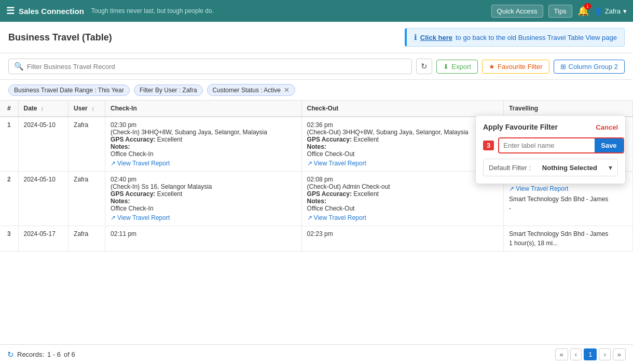 The width and height of the screenshot is (633, 364). What do you see at coordinates (168, 90) in the screenshot?
I see `user-tag-label: Filter By User : Zafra` at bounding box center [168, 90].